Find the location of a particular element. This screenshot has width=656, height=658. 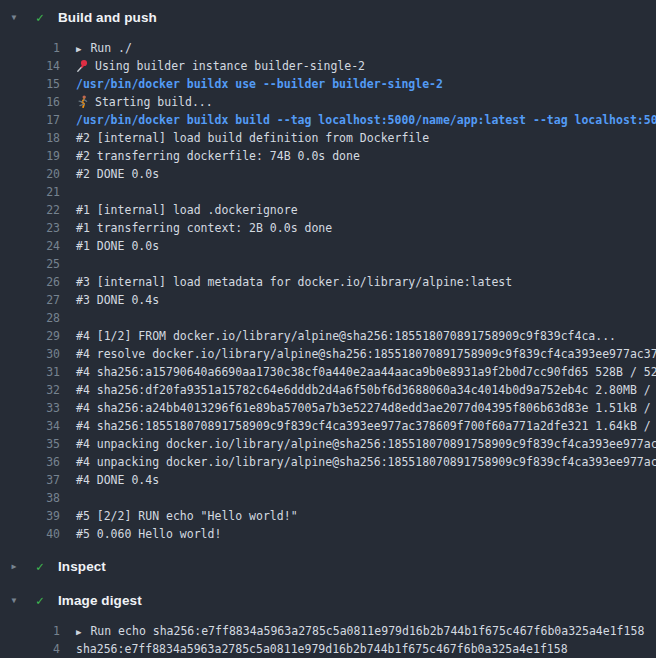

command-text: /usr/bin/docker buildx build --tag local… is located at coordinates (366, 120).